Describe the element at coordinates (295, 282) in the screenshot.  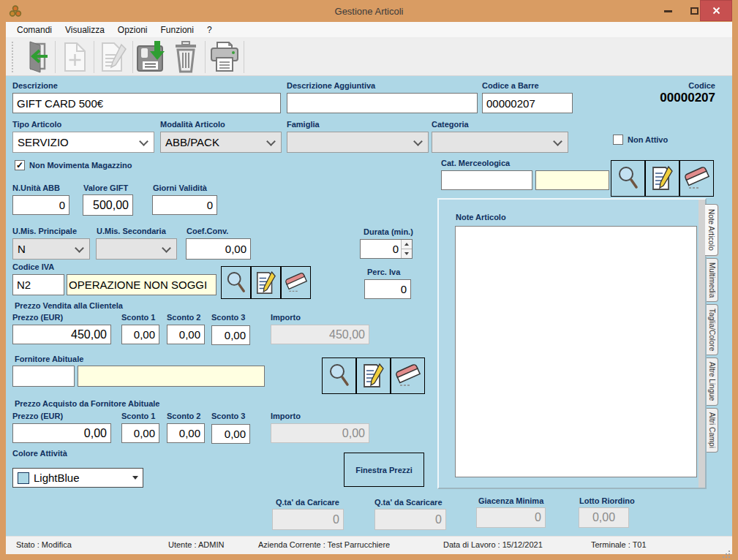
I see `codice-iva-clear-button` at that location.